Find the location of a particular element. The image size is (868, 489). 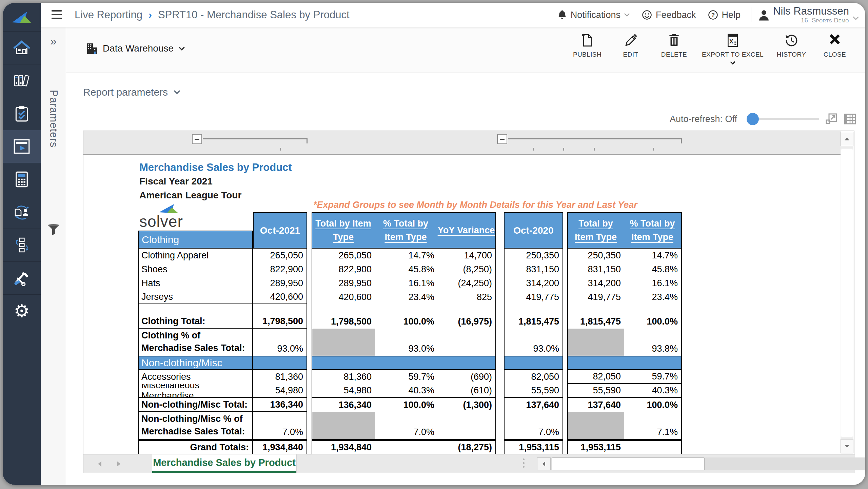

group-2-bracket is located at coordinates (595, 139).